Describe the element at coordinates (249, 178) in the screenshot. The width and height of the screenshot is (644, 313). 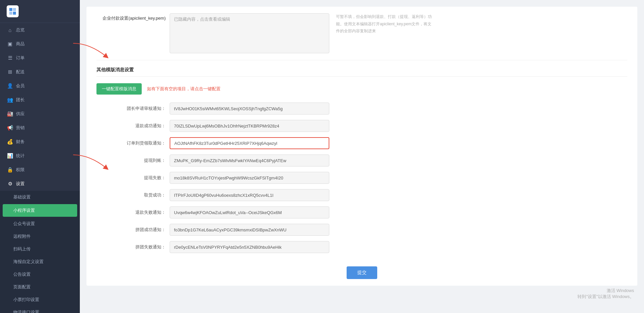
I see `input-withdraw_fail` at that location.